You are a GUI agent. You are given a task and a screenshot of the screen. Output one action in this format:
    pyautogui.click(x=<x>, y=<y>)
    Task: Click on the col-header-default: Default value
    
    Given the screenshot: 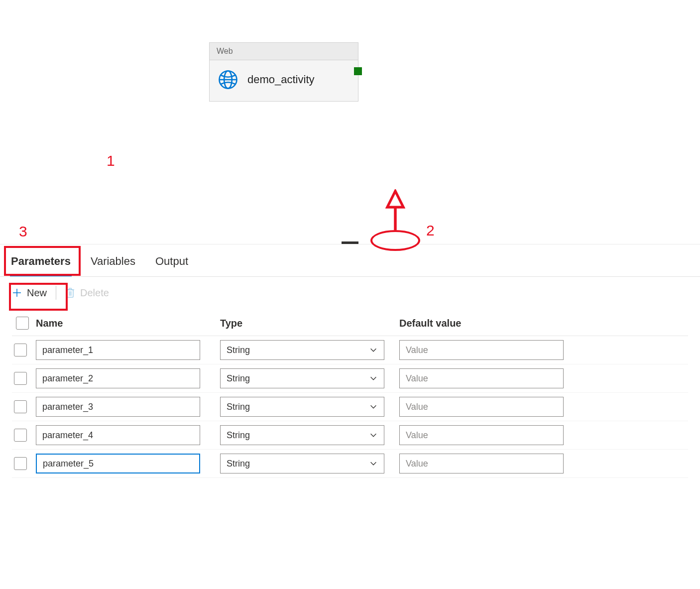 What is the action you would take?
    pyautogui.click(x=486, y=324)
    